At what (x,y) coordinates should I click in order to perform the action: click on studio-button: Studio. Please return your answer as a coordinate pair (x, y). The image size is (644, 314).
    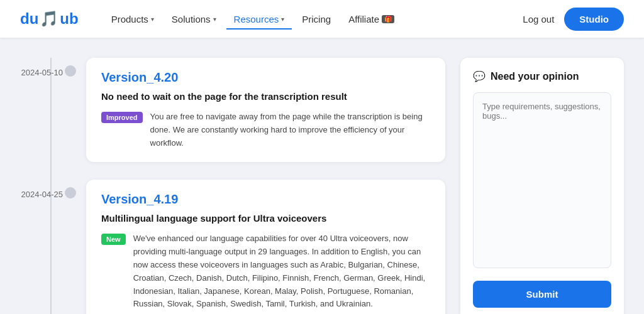
    Looking at the image, I should click on (594, 19).